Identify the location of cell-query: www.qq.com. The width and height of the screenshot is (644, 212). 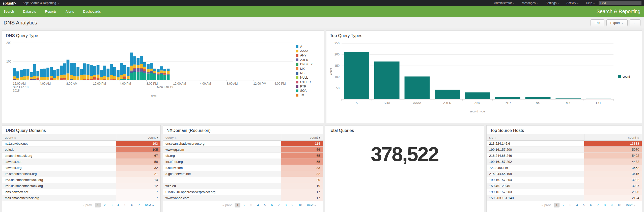
(222, 150).